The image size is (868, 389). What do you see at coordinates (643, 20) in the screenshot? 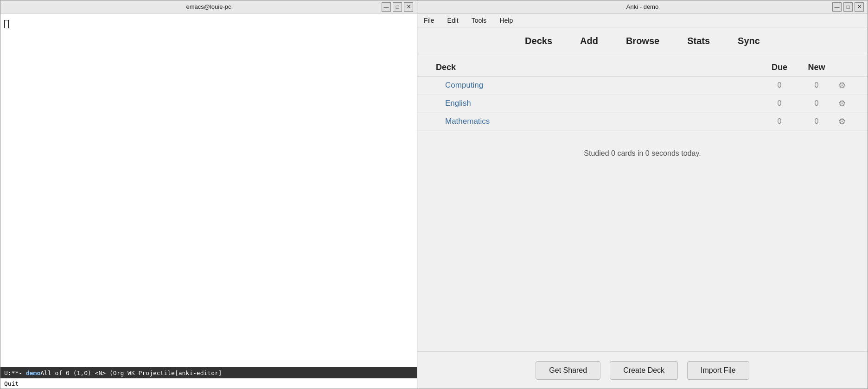
I see `anki-menubar: File Edit Tools Help` at bounding box center [643, 20].